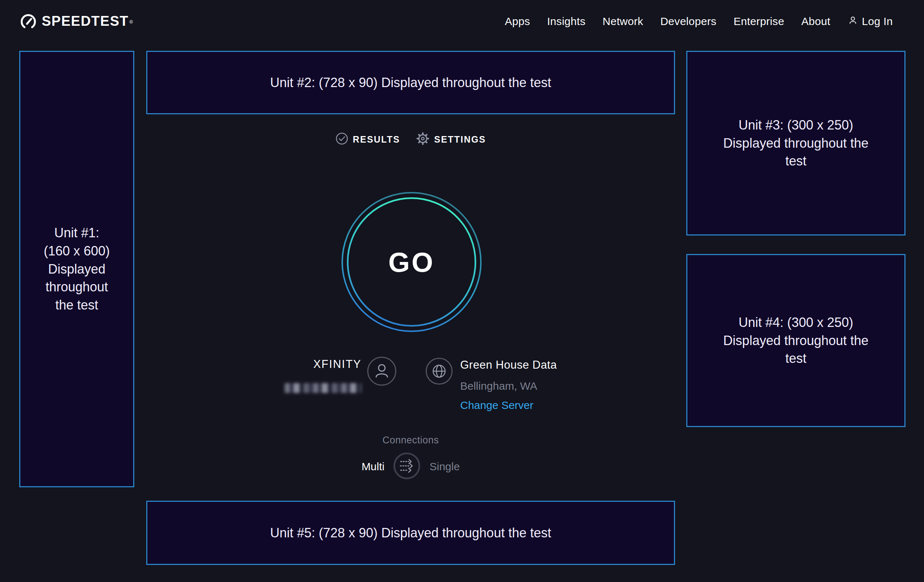 The image size is (924, 582). I want to click on user-icon, so click(853, 21).